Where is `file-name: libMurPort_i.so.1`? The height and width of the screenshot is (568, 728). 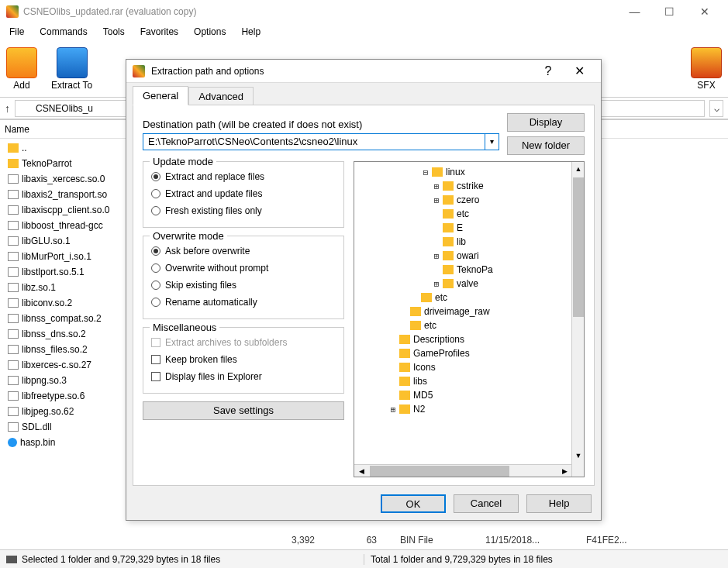 file-name: libMurPort_i.so.1 is located at coordinates (57, 256).